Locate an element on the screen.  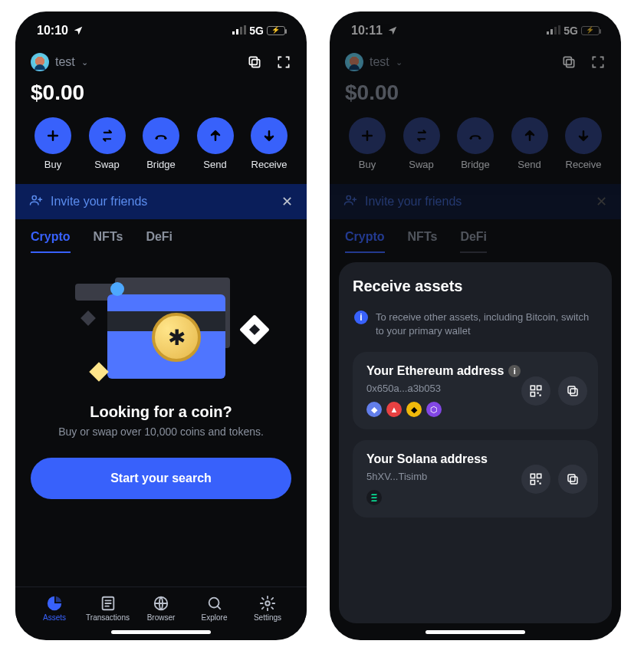
status-bar: 10:11 5G ⚡ is located at coordinates (475, 31).